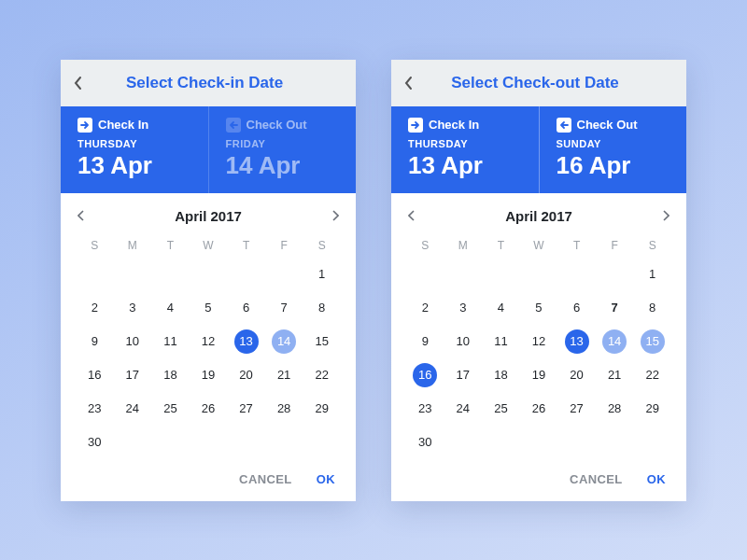 The image size is (747, 560). Describe the element at coordinates (204, 83) in the screenshot. I see `page-title: Select Check-in Date` at that location.